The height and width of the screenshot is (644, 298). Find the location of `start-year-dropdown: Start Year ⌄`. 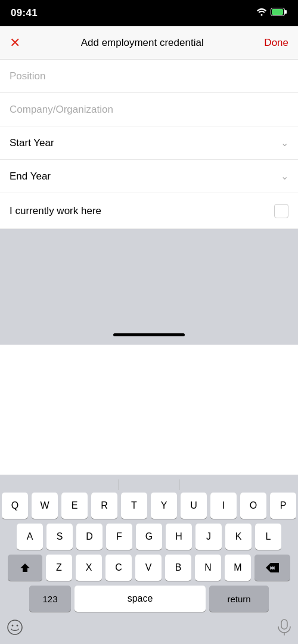

start-year-dropdown: Start Year ⌄ is located at coordinates (149, 143).